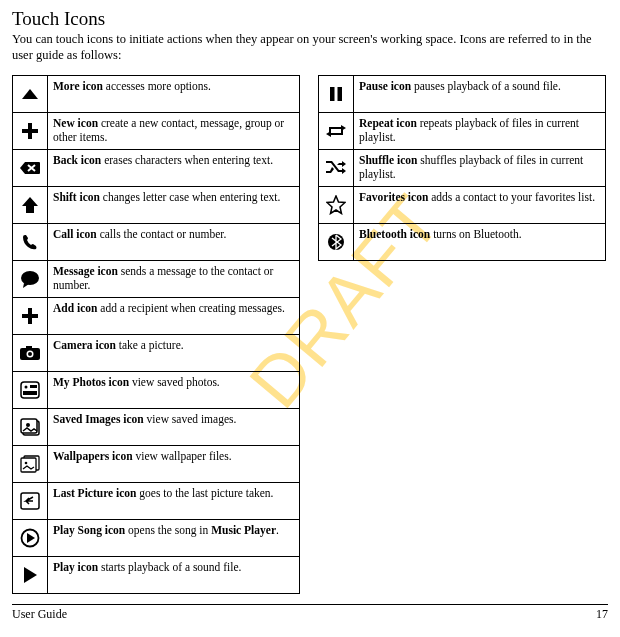  What do you see at coordinates (156, 168) in the screenshot?
I see `table-row: Back icon erases characters when enterin…` at bounding box center [156, 168].